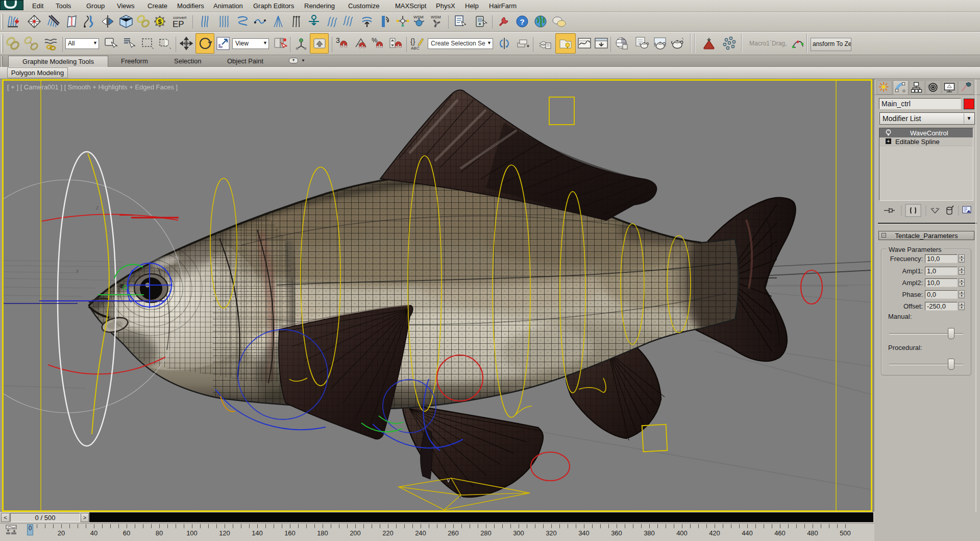  Describe the element at coordinates (97, 207) in the screenshot. I see `svg-text: z` at that location.